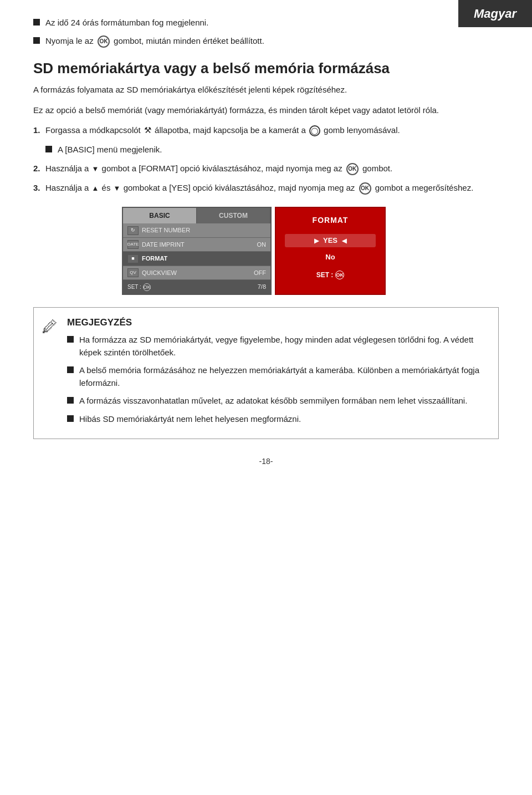 The width and height of the screenshot is (532, 795). I want to click on reset-label: RESET NUMBER, so click(202, 231).